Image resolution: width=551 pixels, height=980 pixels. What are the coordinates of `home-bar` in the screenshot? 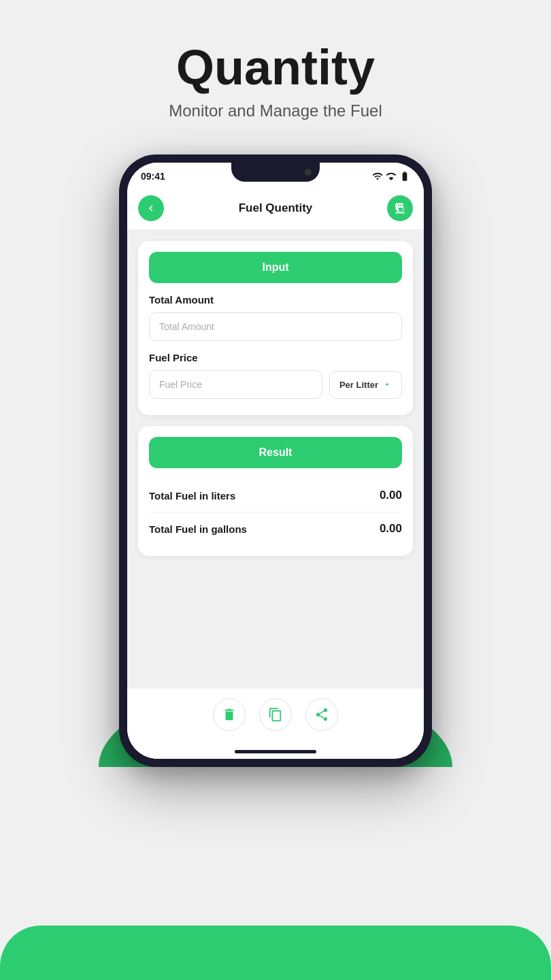 It's located at (276, 751).